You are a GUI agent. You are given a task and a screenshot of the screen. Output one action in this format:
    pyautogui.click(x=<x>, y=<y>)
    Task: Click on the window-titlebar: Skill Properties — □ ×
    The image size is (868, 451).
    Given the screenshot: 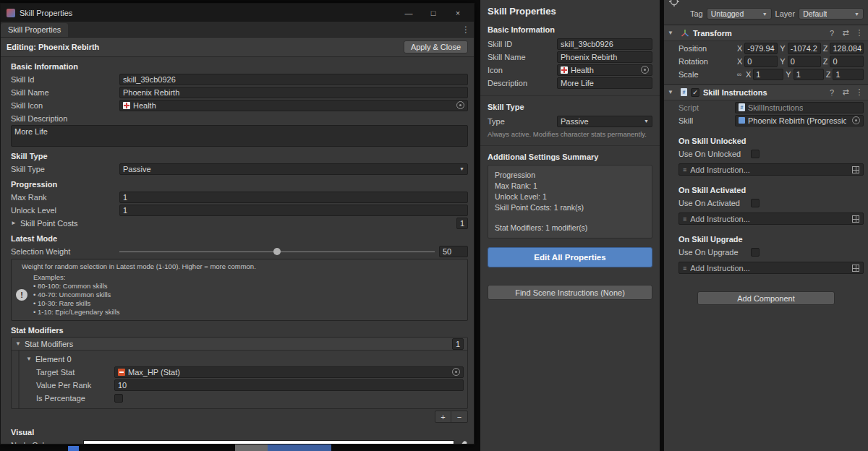 What is the action you would take?
    pyautogui.click(x=237, y=13)
    